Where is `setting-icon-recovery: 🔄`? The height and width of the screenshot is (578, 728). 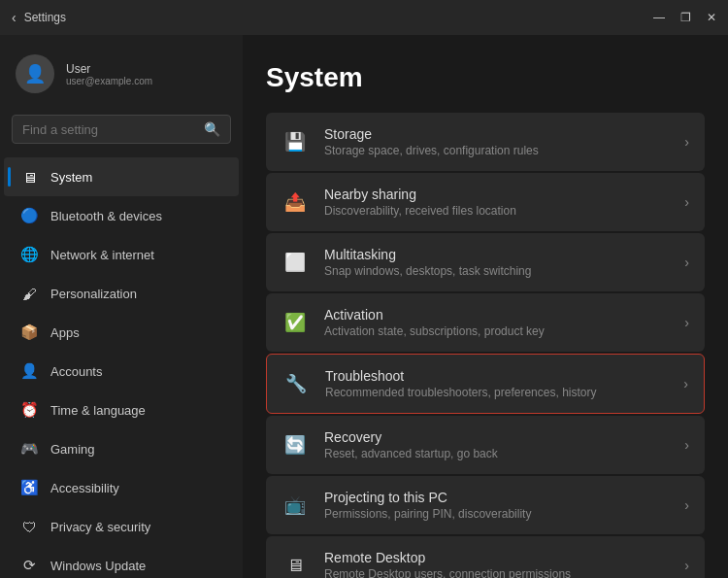 setting-icon-recovery: 🔄 is located at coordinates (295, 445).